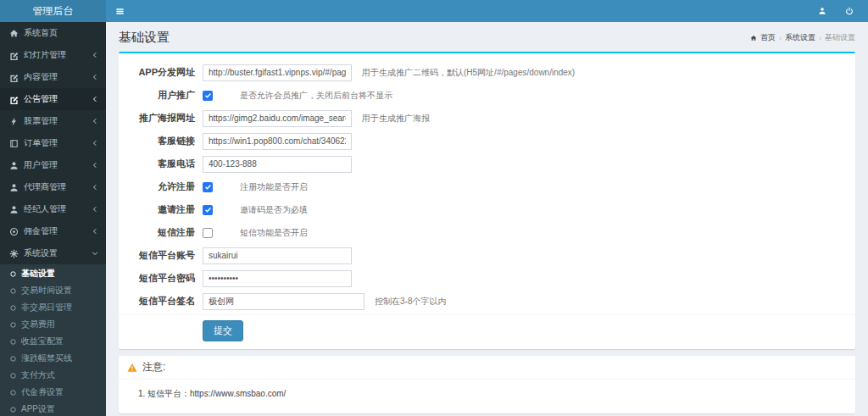  What do you see at coordinates (53, 121) in the screenshot?
I see `sidebar-item: 股票管理` at bounding box center [53, 121].